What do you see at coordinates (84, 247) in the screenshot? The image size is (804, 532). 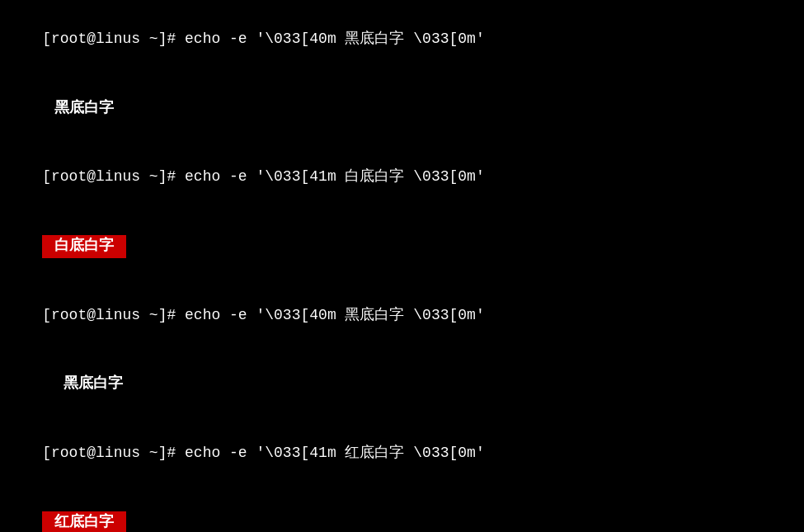 I see `colored-text: 白底白字` at bounding box center [84, 247].